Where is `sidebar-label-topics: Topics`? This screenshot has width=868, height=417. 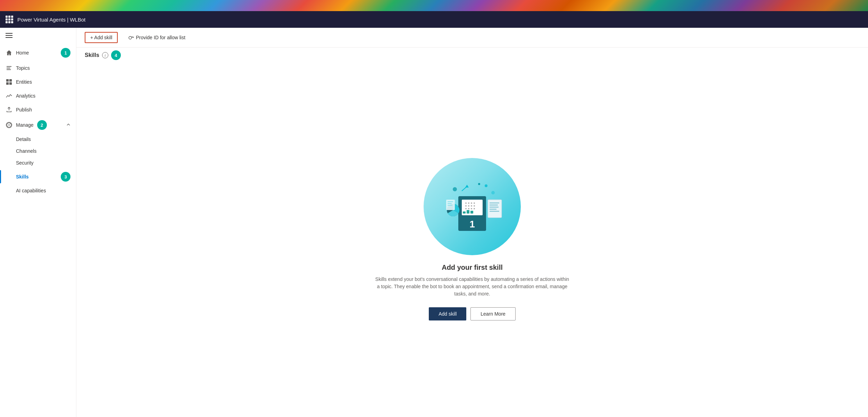
sidebar-label-topics: Topics is located at coordinates (23, 68).